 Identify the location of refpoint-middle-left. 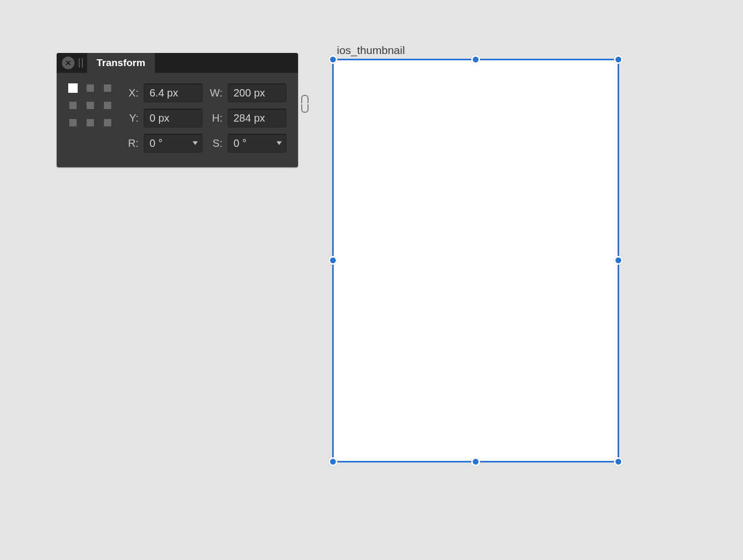
(73, 105).